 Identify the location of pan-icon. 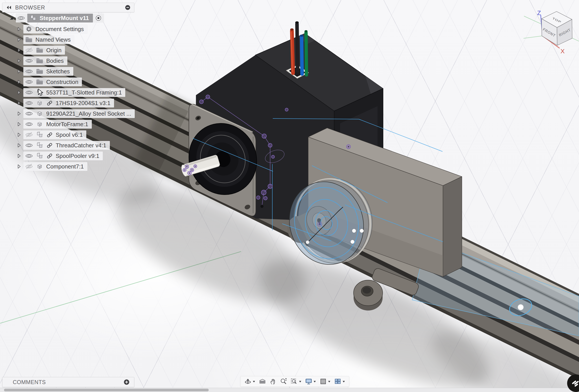
(273, 382).